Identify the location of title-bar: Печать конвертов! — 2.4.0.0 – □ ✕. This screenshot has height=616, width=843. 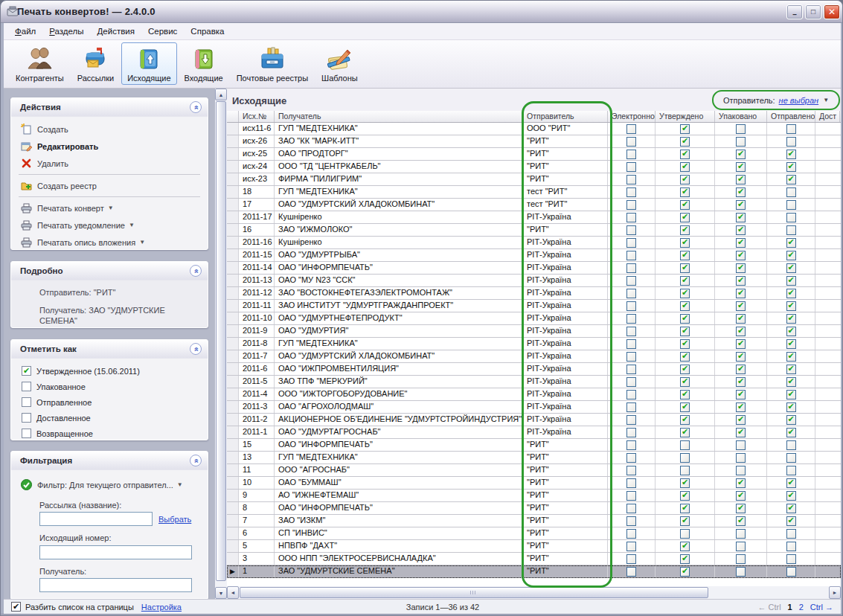
(422, 12).